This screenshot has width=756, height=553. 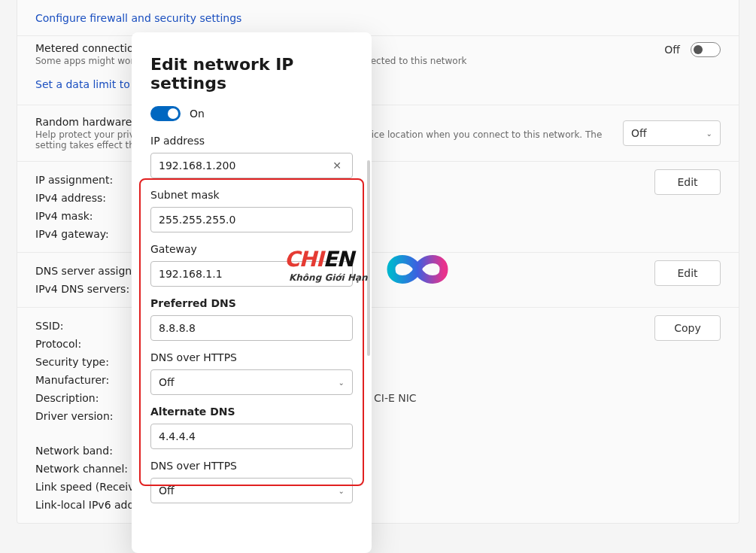 I want to click on subnet-mask-input: 255.255.255.0, so click(x=251, y=220).